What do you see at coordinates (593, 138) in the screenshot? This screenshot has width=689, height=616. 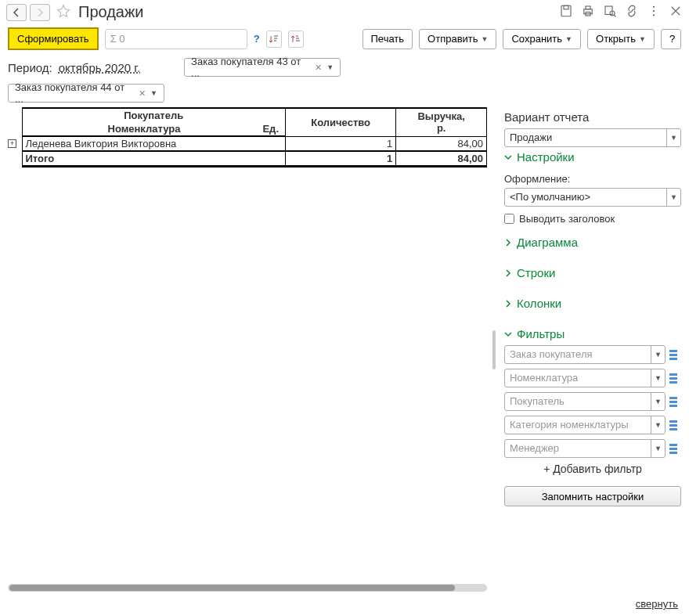 I see `variant-select: Продажи ▼` at bounding box center [593, 138].